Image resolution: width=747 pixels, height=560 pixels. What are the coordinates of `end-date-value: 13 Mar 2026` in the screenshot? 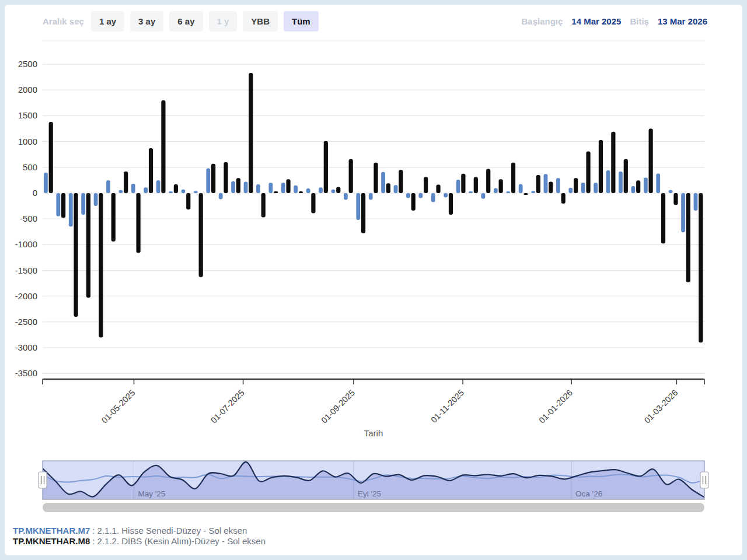 It's located at (683, 21).